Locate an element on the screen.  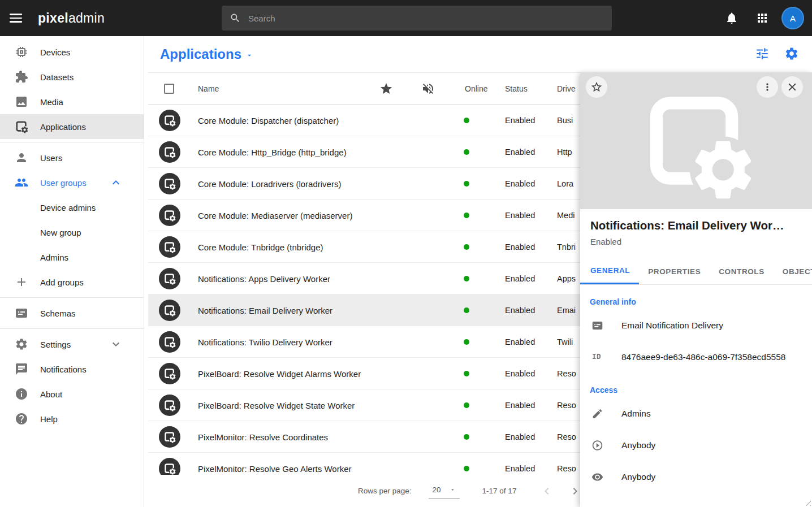
tab-general: GENERAL is located at coordinates (610, 271).